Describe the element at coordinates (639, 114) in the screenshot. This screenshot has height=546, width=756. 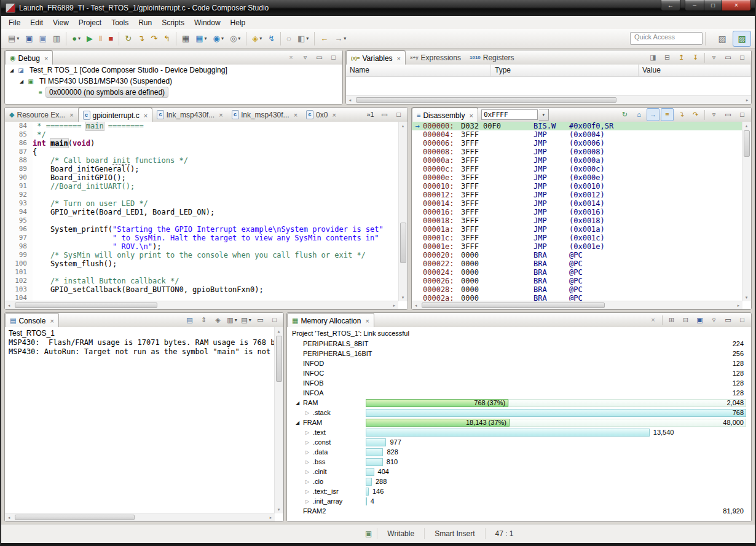
I see `home-button: ⌂` at that location.